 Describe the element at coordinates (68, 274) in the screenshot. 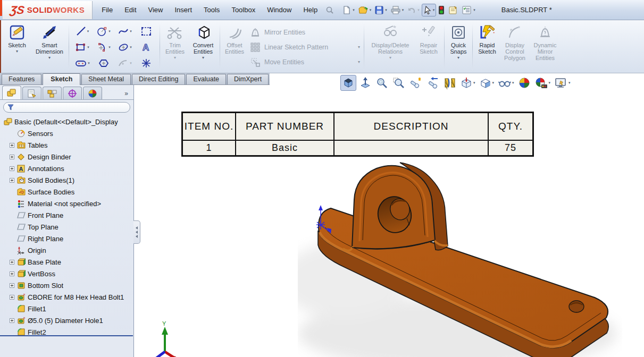

I see `tree-item-vertboss: VertBoss` at that location.